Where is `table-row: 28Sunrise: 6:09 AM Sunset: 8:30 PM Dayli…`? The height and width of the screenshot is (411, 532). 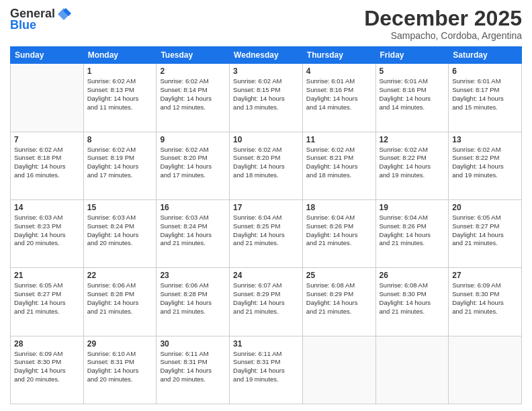 table-row: 28Sunrise: 6:09 AM Sunset: 8:30 PM Dayli… is located at coordinates (47, 369).